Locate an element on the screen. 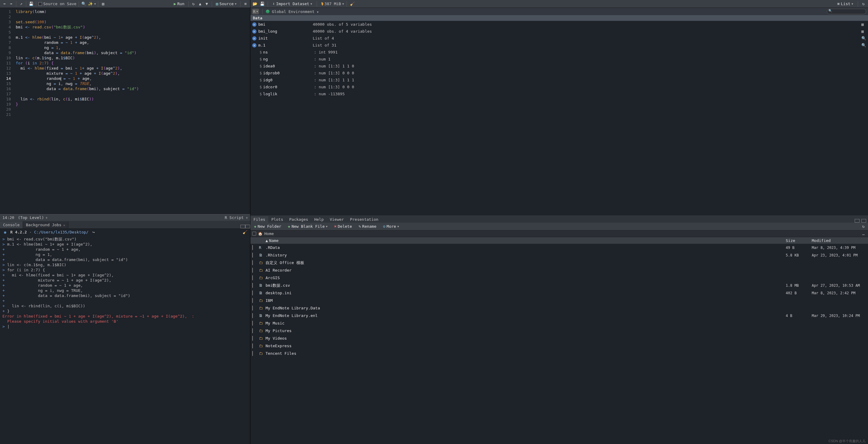 Image resolution: width=868 pixels, height=444 pixels. rename-button: ✎Rename is located at coordinates (368, 226).